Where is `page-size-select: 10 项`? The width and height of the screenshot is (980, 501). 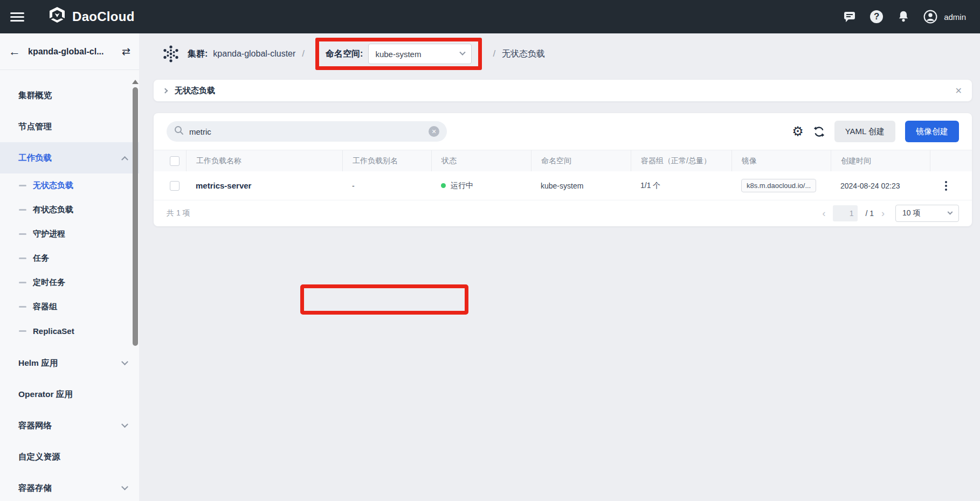 page-size-select: 10 项 is located at coordinates (927, 213).